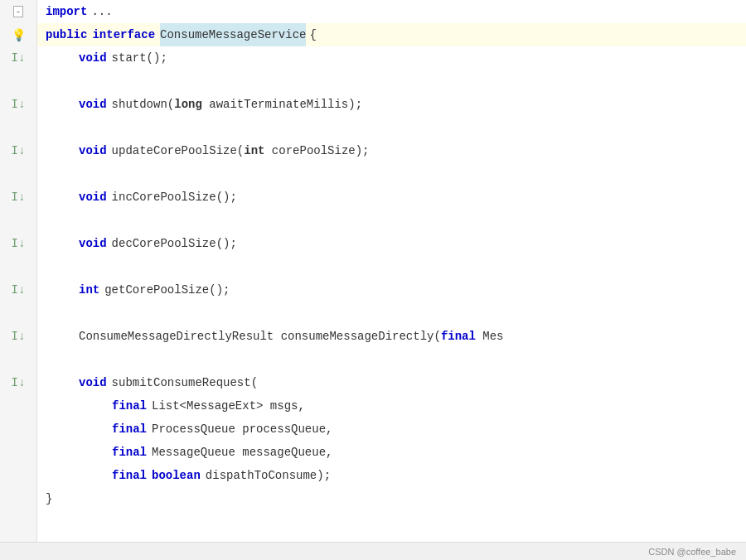 This screenshot has width=746, height=560. What do you see at coordinates (129, 406) in the screenshot?
I see `final-kw-1: final` at bounding box center [129, 406].